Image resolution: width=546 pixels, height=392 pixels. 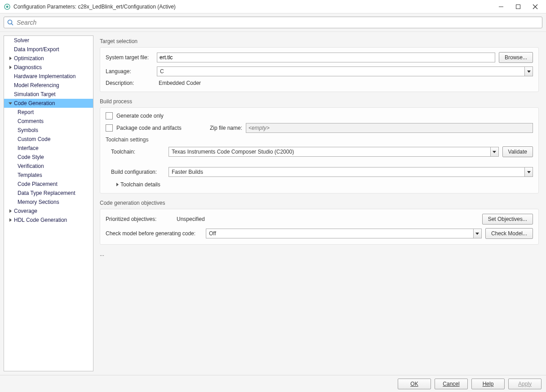 What do you see at coordinates (49, 139) in the screenshot?
I see `tree-item-custom-code: Custom Code` at bounding box center [49, 139].